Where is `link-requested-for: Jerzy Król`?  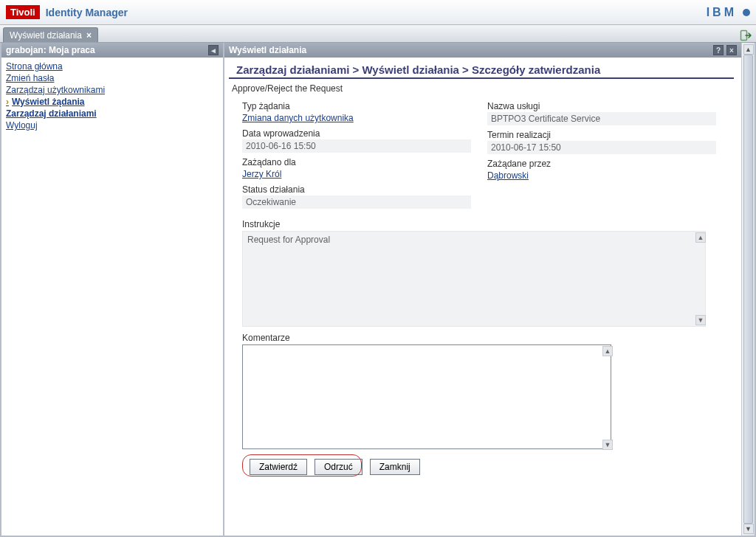
link-requested-for: Jerzy Król is located at coordinates (261, 174).